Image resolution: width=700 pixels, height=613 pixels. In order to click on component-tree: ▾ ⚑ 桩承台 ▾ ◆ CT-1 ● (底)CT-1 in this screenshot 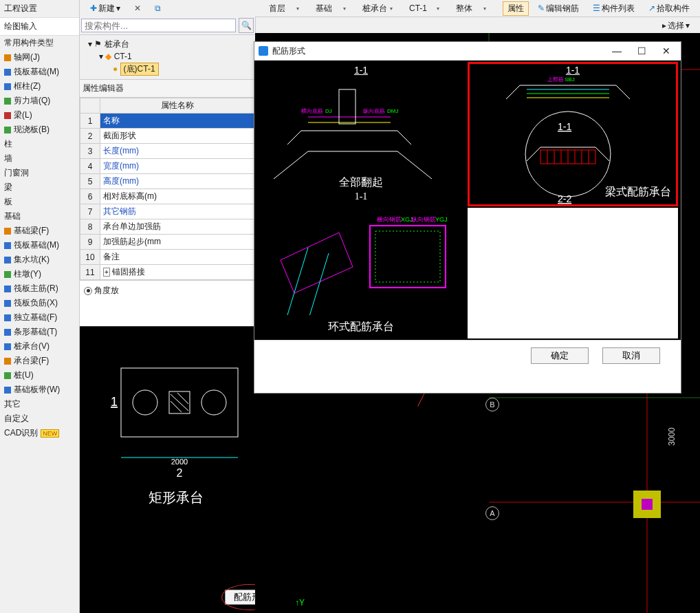, I will do `click(168, 58)`.